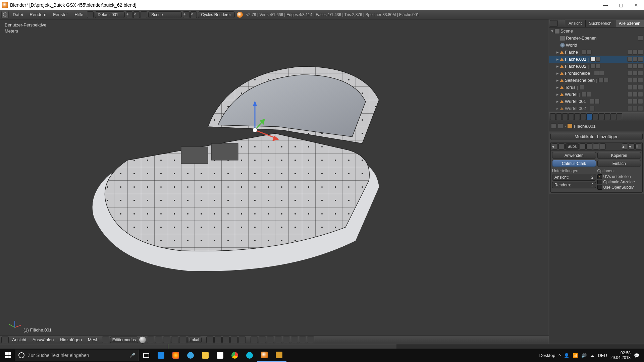 This screenshot has height=362, width=644. I want to click on tree-render-layers: Render-Ebenen, so click(596, 38).